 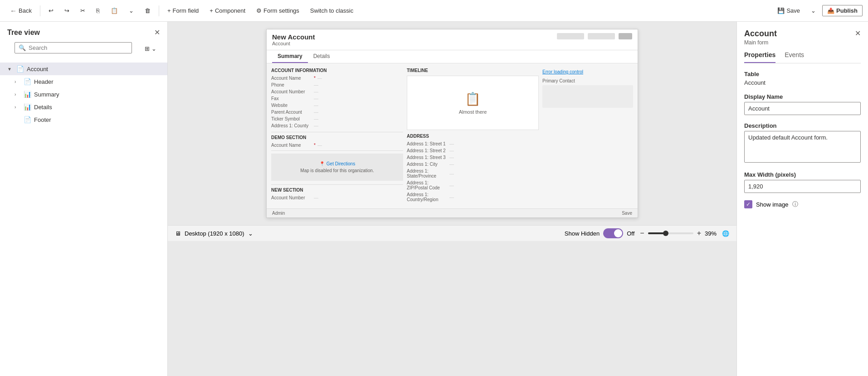 What do you see at coordinates (726, 234) in the screenshot?
I see `globe-icon: 🌐` at bounding box center [726, 234].